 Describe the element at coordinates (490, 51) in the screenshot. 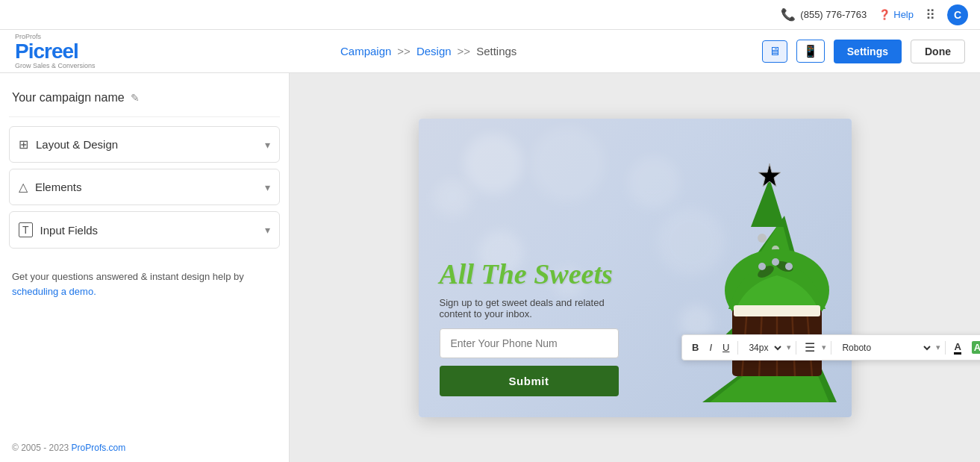

I see `header: ProProfs Picreel Grow Sales & Conversion…` at that location.